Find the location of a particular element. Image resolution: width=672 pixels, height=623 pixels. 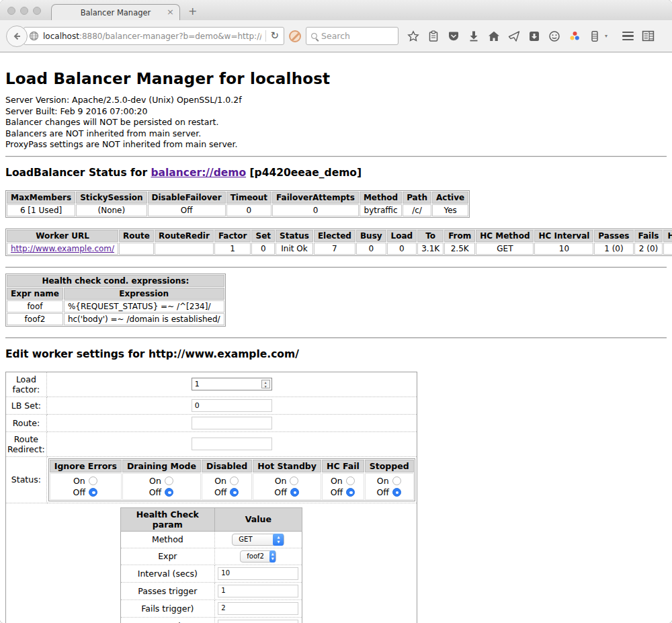

back-button is located at coordinates (17, 36).